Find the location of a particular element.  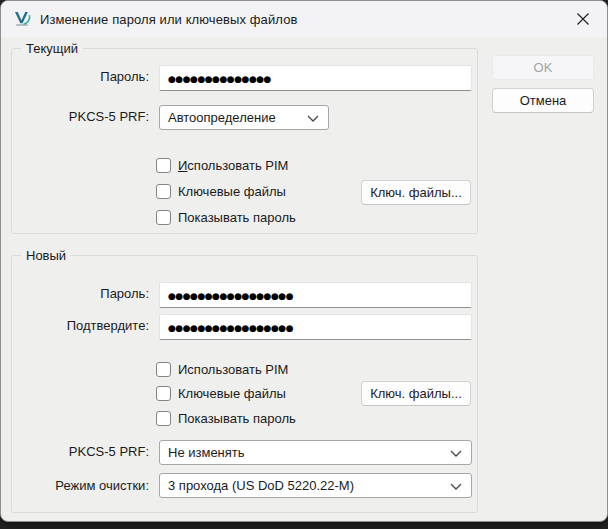

current-group-label: Текущий is located at coordinates (52, 48).